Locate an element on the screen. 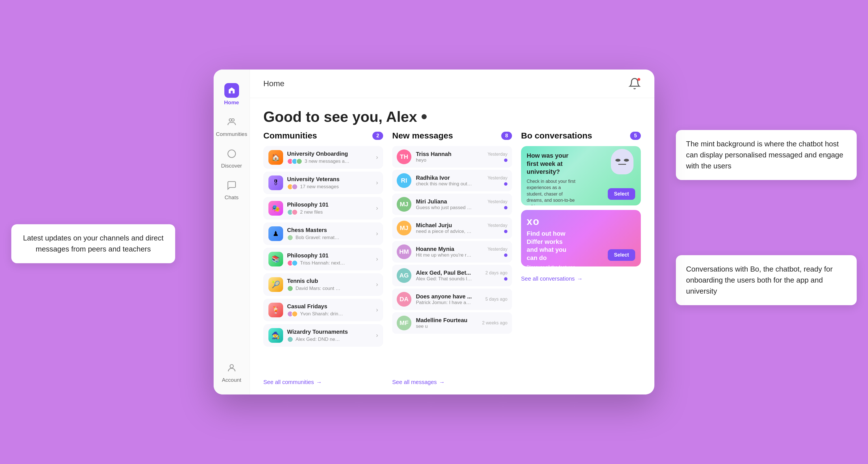  bo-card-1: How was your first week at university? C… is located at coordinates (581, 176).